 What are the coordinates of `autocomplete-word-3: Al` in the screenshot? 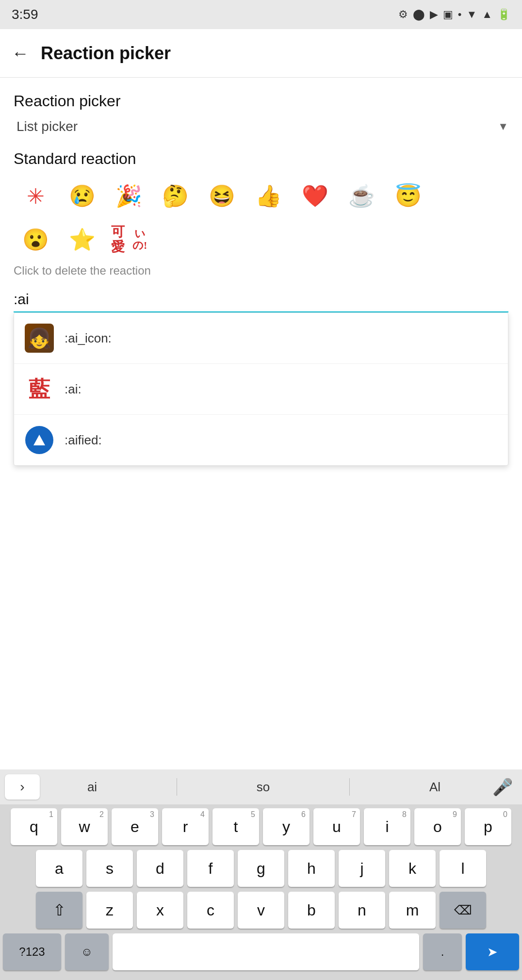 It's located at (435, 787).